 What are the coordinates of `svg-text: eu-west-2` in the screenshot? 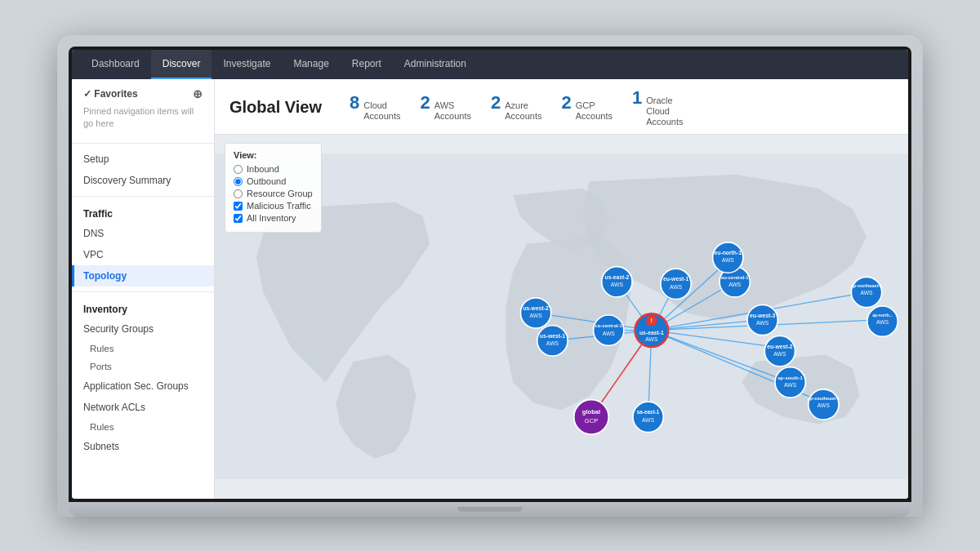 It's located at (780, 346).